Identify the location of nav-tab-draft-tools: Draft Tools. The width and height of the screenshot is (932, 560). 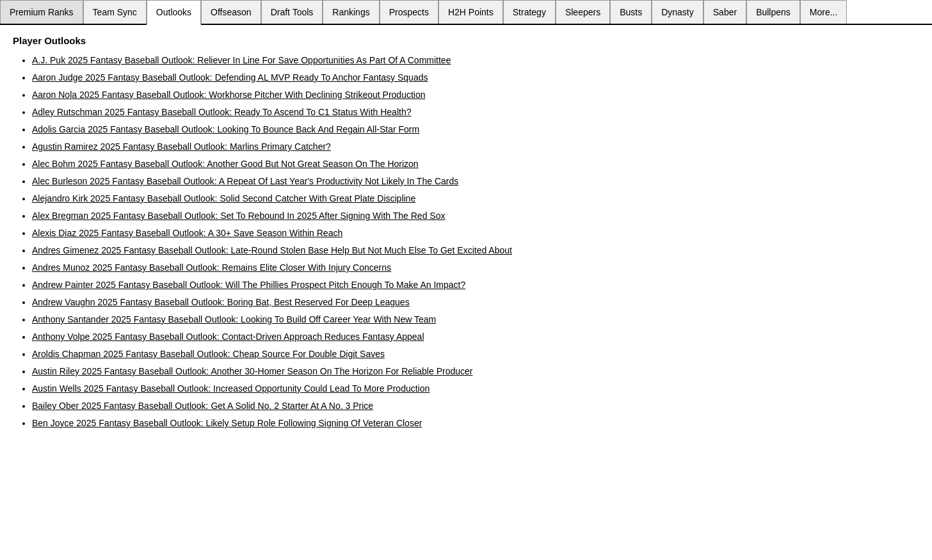
(292, 12).